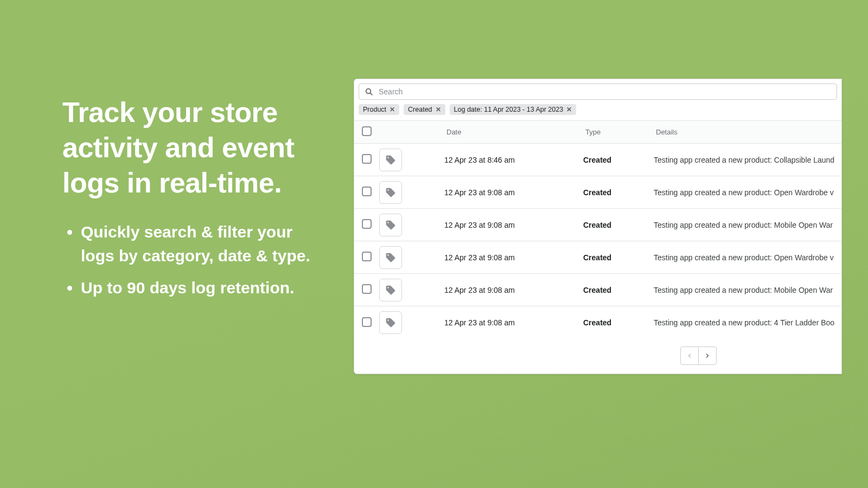 This screenshot has height=488, width=868. I want to click on prev-page-button, so click(690, 356).